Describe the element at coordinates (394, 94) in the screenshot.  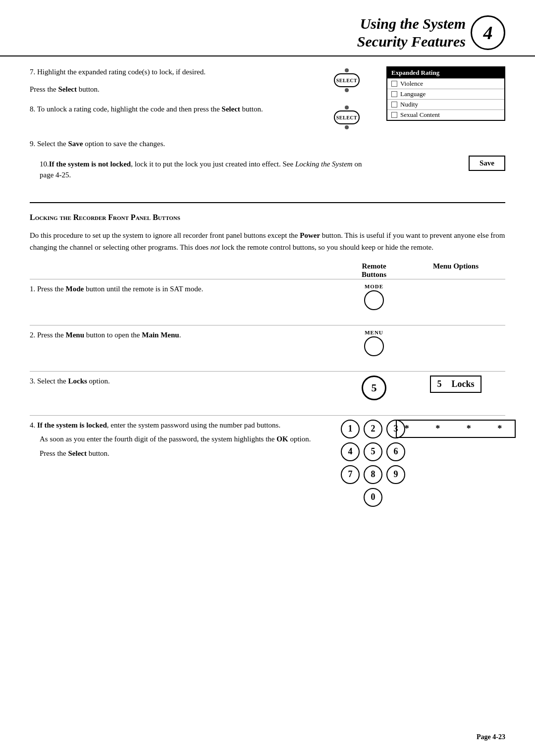
I see `checkbox-language` at that location.